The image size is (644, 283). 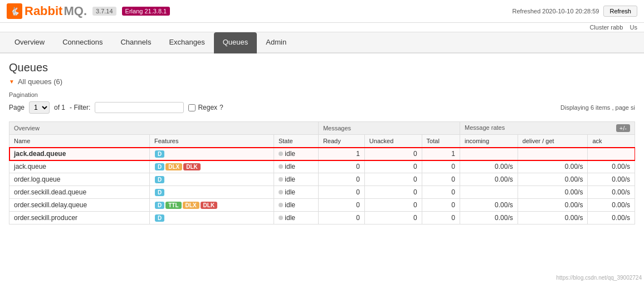 What do you see at coordinates (212, 205) in the screenshot?
I see `queue-features: DTTLDLXDLK` at bounding box center [212, 205].